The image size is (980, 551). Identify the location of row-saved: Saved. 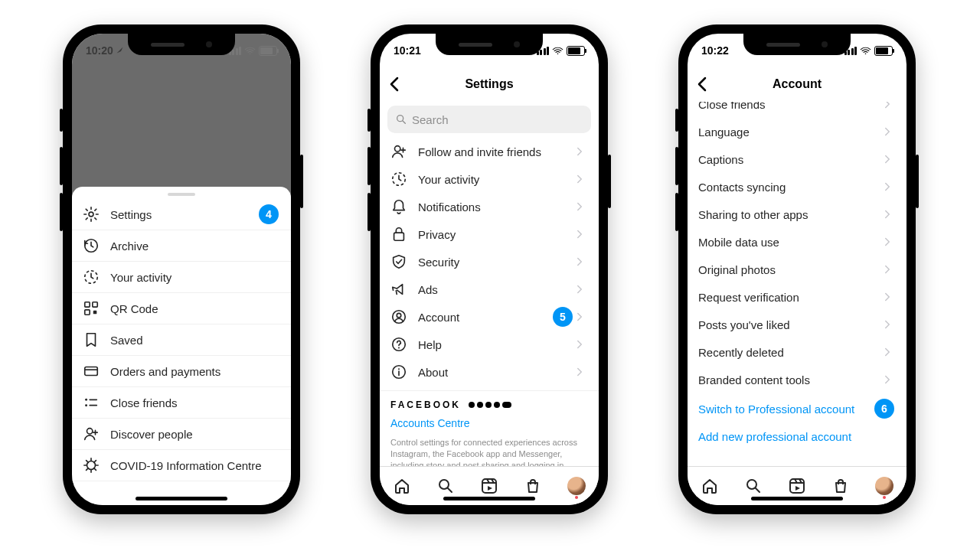
(181, 340).